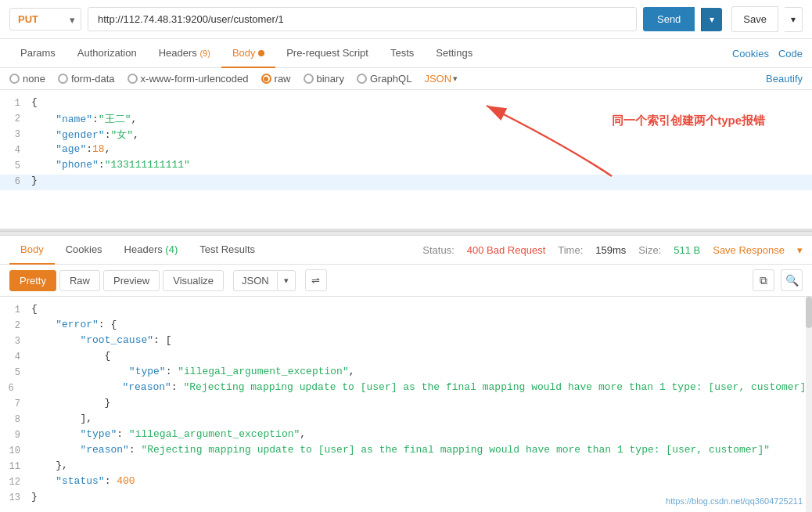  I want to click on line-num-6: 6, so click(14, 182).